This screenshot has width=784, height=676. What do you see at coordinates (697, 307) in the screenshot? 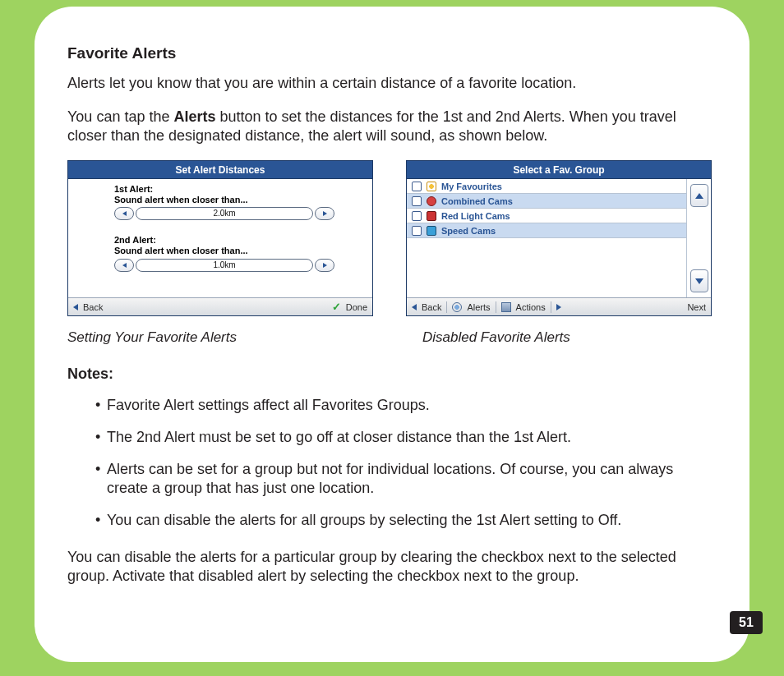
I see `next-button: Next` at bounding box center [697, 307].